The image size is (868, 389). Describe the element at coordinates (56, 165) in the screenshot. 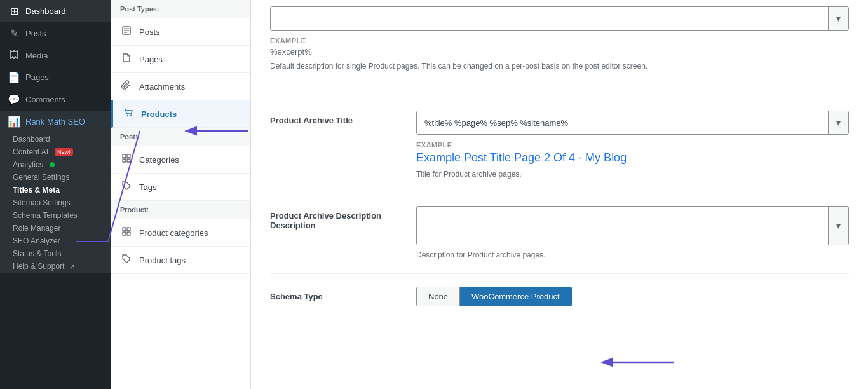

I see `sidebar-item-analytics: Analytics` at that location.